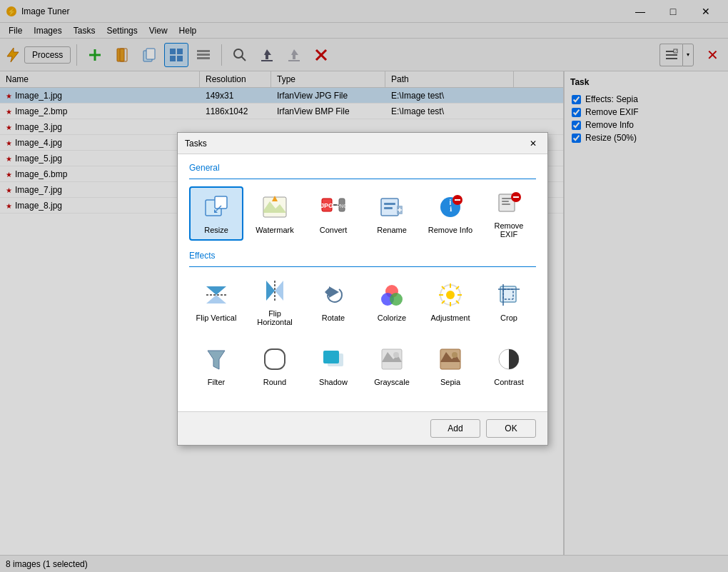 The image size is (728, 572). I want to click on watermark-button: Watermark, so click(275, 214).